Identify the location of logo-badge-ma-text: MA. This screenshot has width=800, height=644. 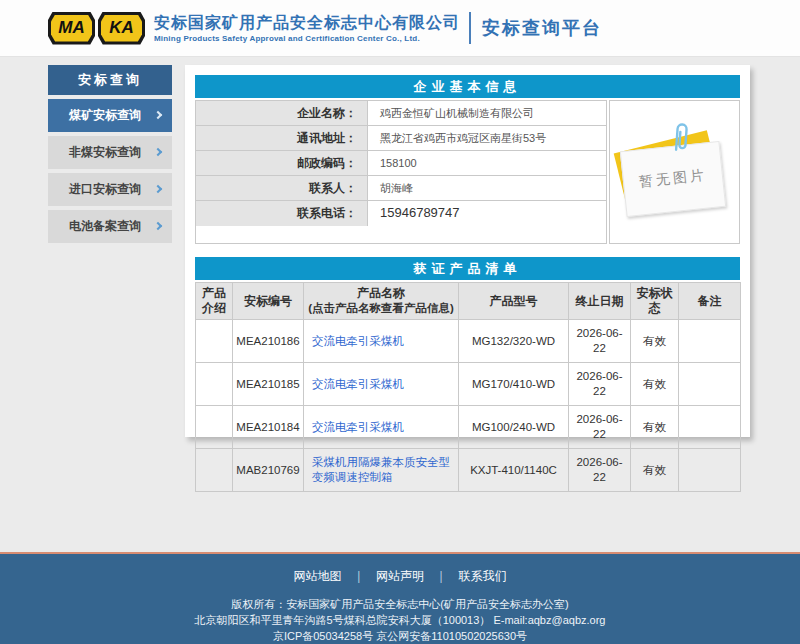
(72, 28).